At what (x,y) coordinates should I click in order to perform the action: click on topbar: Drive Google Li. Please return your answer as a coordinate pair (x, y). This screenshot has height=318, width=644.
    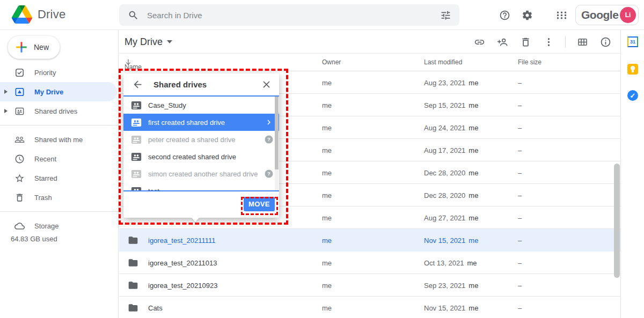
    Looking at the image, I should click on (322, 15).